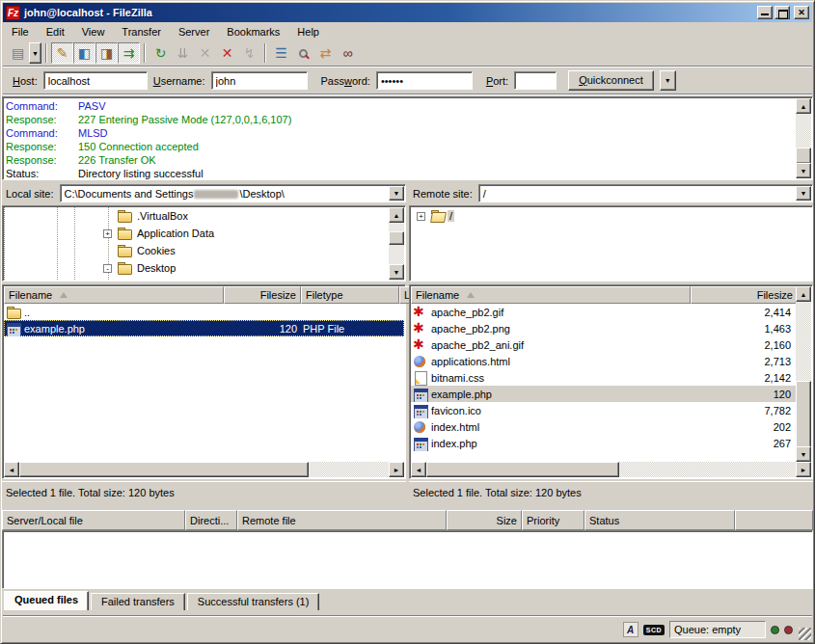  I want to click on remote-vertical-scrollbar: ▲ ▼, so click(803, 374).